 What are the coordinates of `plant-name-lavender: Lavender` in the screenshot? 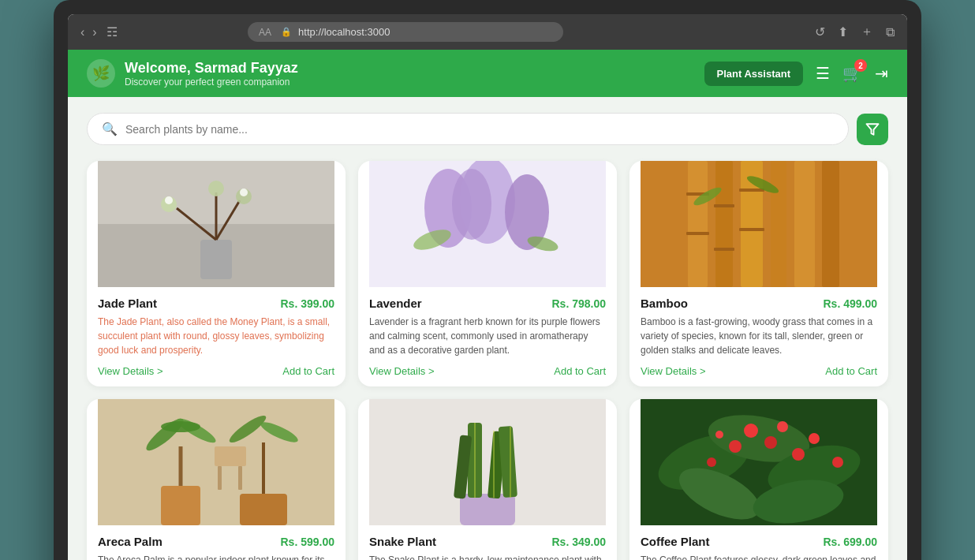 It's located at (396, 303).